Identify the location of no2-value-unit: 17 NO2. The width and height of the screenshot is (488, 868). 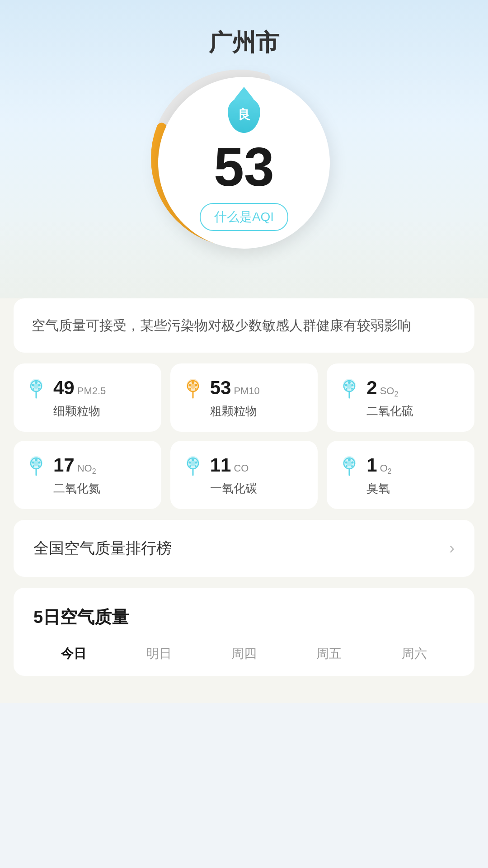
(75, 465).